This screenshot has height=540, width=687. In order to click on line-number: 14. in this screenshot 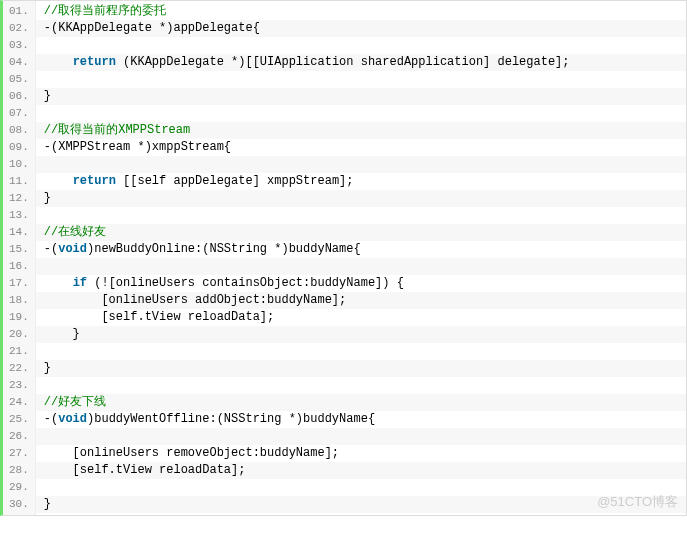, I will do `click(19, 232)`.